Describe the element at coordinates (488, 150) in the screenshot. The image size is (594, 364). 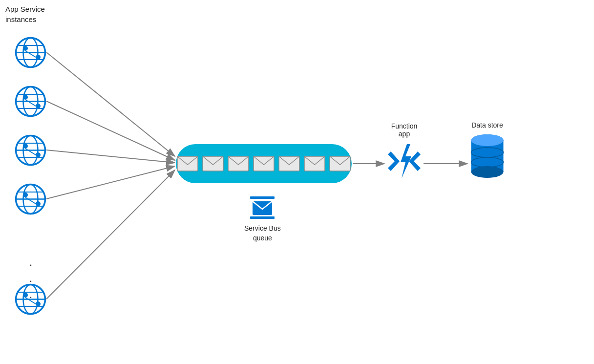
I see `data-store-container: Data store` at that location.